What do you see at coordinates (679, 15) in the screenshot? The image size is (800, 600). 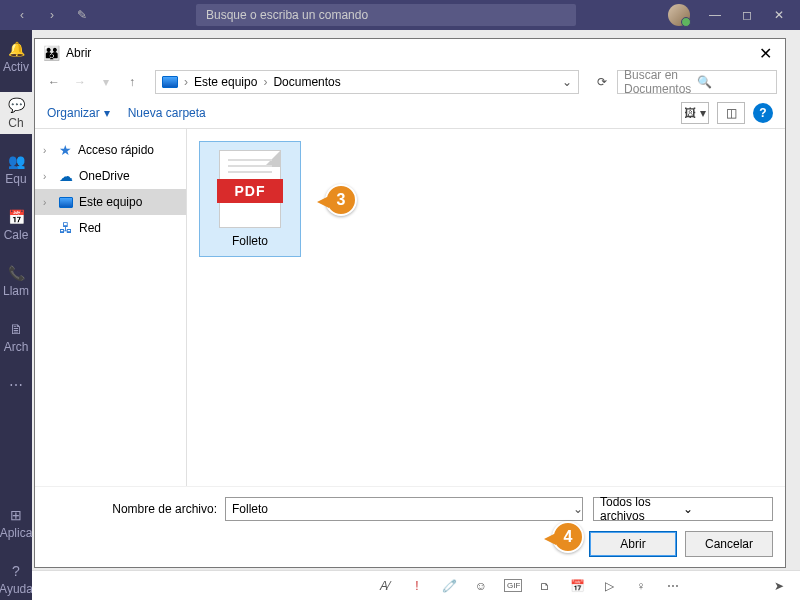 I see `user-avatar` at bounding box center [679, 15].